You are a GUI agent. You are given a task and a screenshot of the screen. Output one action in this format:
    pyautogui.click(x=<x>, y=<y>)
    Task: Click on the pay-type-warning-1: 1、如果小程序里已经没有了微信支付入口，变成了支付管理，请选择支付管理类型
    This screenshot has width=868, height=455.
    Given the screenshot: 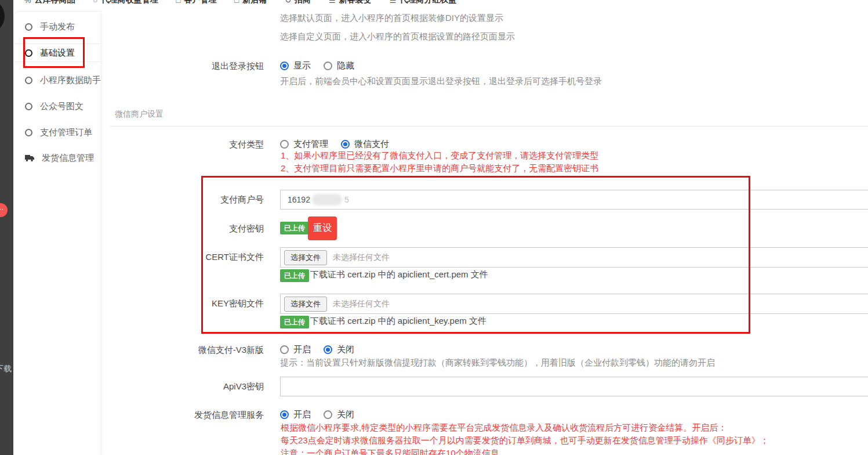 What is the action you would take?
    pyautogui.click(x=440, y=156)
    